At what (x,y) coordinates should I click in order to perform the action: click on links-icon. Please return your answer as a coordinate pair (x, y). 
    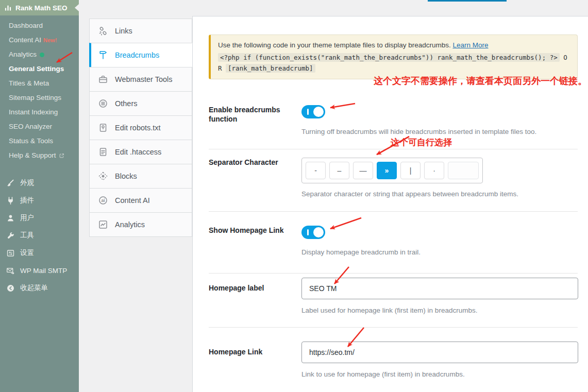
    Looking at the image, I should click on (103, 31).